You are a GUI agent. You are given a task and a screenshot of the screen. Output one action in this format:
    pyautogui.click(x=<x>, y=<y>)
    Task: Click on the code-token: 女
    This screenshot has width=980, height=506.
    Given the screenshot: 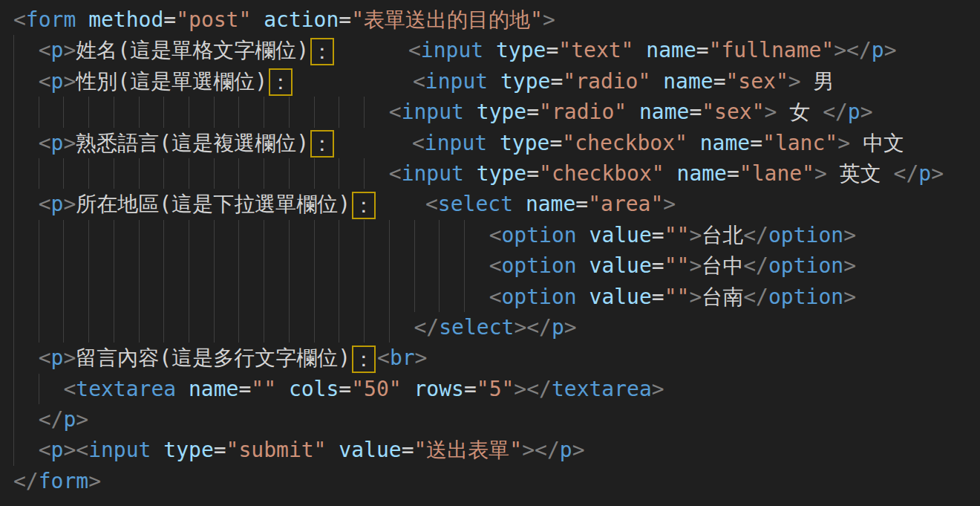 What is the action you would take?
    pyautogui.click(x=800, y=111)
    